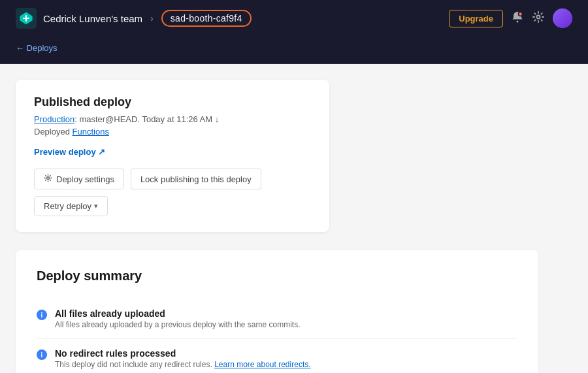  I want to click on summary-item-redirects: i No redirect rules processed This deplo…, so click(277, 356).